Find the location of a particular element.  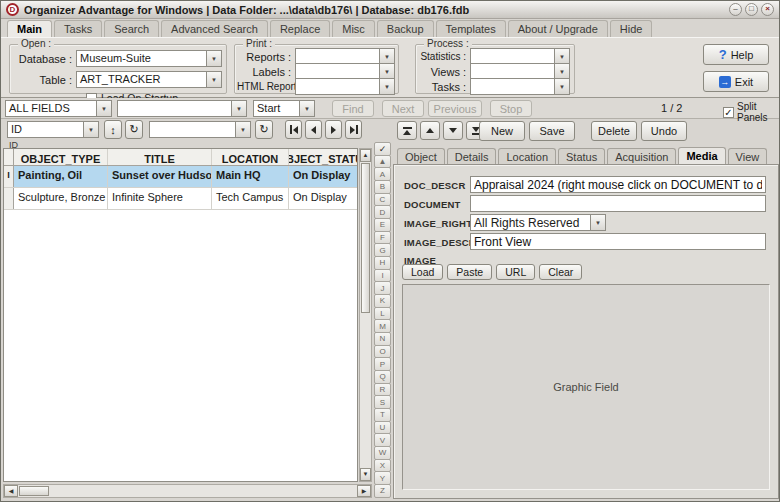

menu-tab: Main is located at coordinates (30, 28).